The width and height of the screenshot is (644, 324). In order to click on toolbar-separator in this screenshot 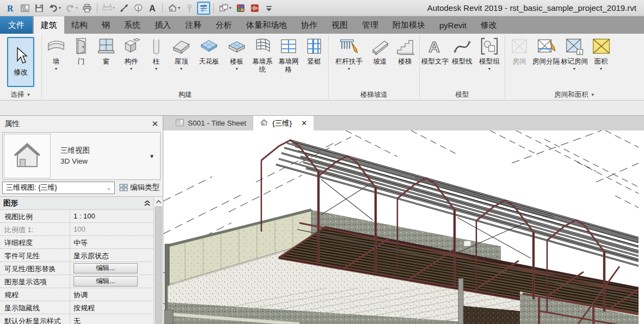, I will do `click(97, 8)`.